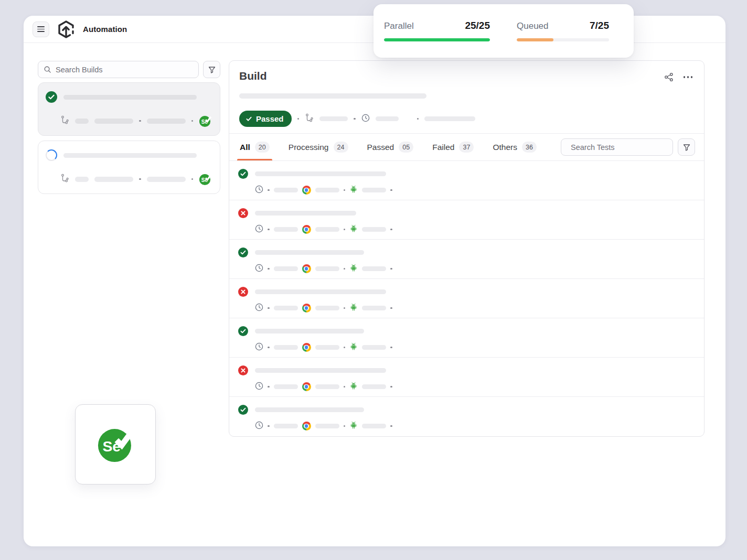 Image resolution: width=747 pixels, height=560 pixels. I want to click on share-button, so click(669, 77).